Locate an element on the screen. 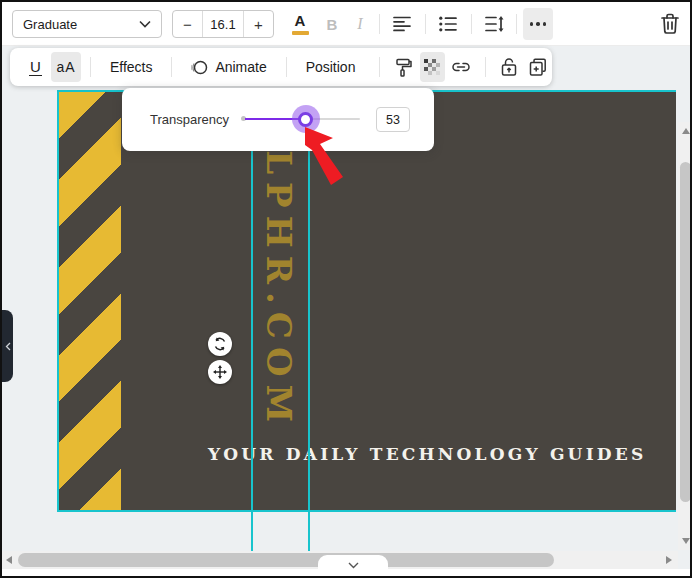 Image resolution: width=692 pixels, height=578 pixels. tagline-text-element: YOUR DAILY TECHNOLOGY GUIDES is located at coordinates (398, 454).